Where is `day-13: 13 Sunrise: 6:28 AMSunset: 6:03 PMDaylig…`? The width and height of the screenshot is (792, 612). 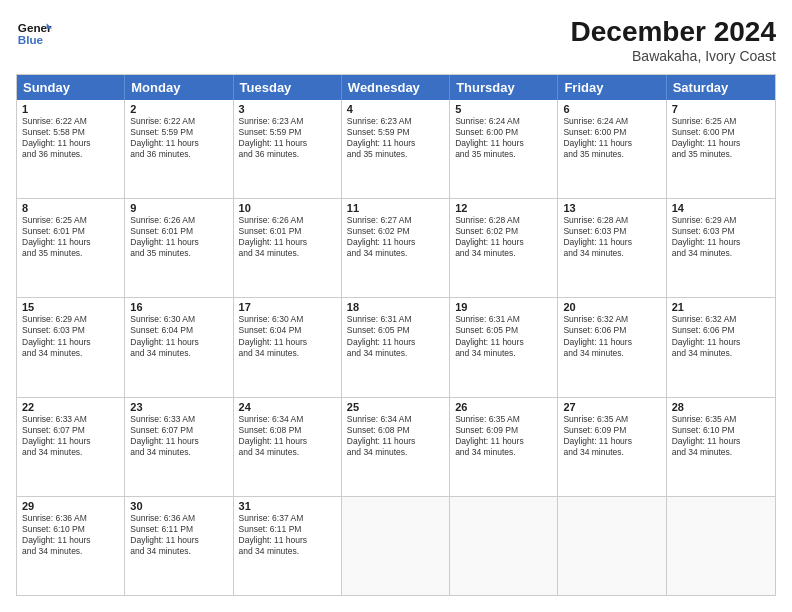 day-13: 13 Sunrise: 6:28 AMSunset: 6:03 PMDaylig… is located at coordinates (612, 248).